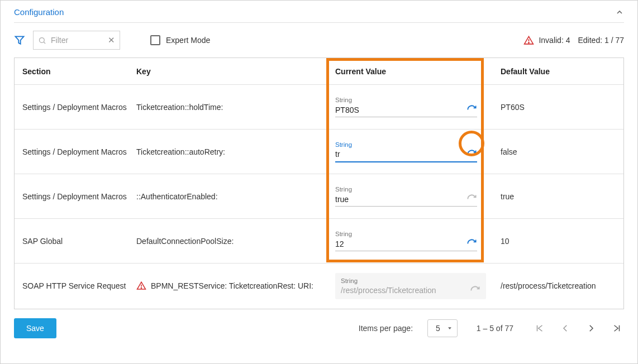  What do you see at coordinates (231, 107) in the screenshot?
I see `key-cell: Ticketcreation::holdTime:` at bounding box center [231, 107].